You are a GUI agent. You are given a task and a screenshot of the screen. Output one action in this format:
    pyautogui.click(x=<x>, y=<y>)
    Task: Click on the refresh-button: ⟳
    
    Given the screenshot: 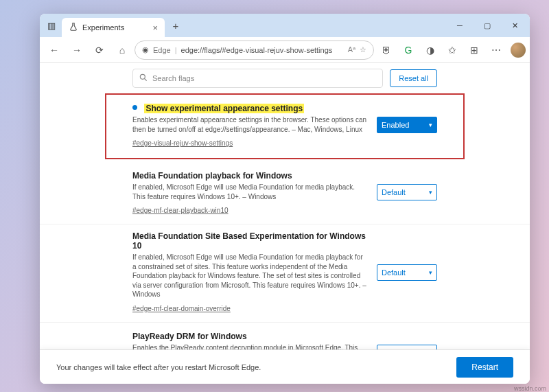 What is the action you would take?
    pyautogui.click(x=100, y=50)
    